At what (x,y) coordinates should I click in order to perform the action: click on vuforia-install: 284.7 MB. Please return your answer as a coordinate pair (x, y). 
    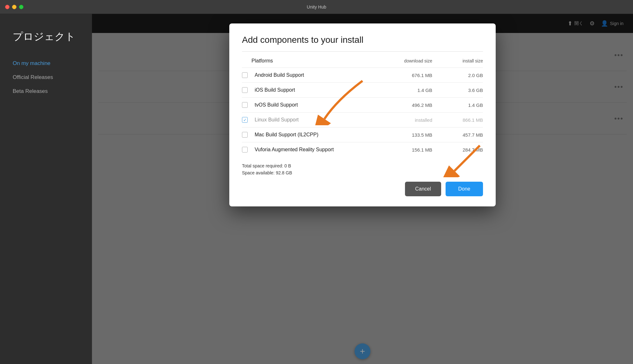
    Looking at the image, I should click on (458, 150).